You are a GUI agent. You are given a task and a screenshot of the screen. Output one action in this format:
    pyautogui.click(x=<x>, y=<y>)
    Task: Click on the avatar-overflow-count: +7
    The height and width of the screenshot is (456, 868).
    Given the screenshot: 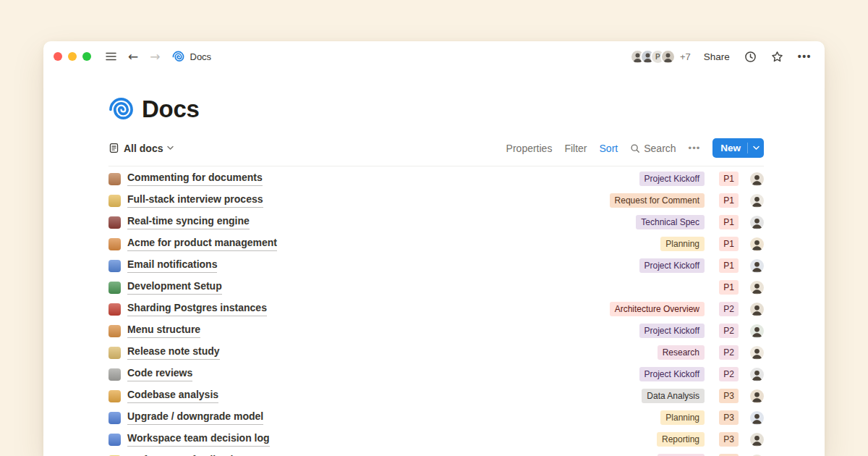 What is the action you would take?
    pyautogui.click(x=686, y=56)
    